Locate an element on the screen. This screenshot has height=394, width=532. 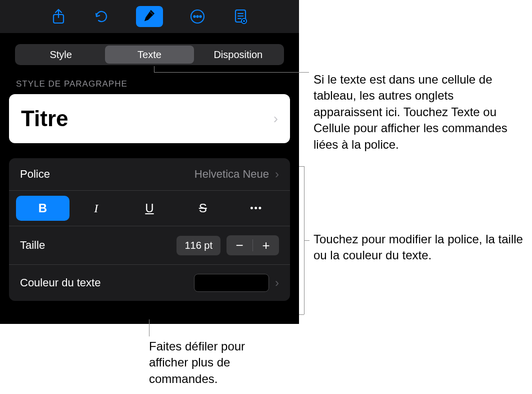
callout-font-block: Touchez pour modifier la police, la tail… is located at coordinates (421, 247).